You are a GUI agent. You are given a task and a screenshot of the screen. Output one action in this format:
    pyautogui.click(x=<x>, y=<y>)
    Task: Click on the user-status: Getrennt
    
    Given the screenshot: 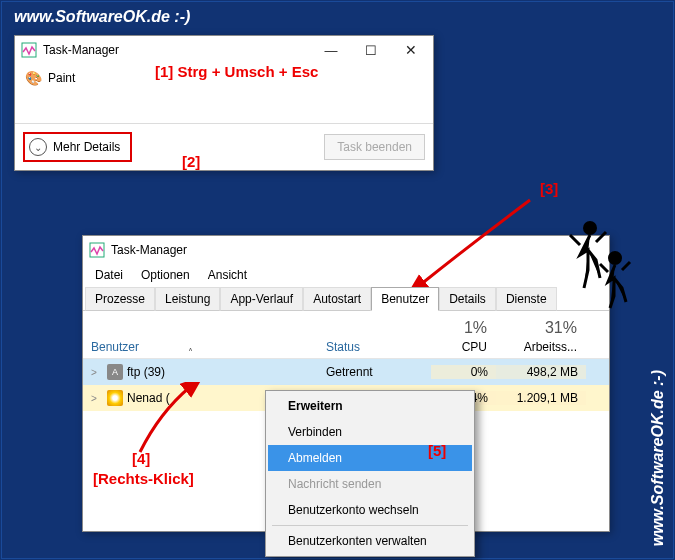 What is the action you would take?
    pyautogui.click(x=374, y=372)
    